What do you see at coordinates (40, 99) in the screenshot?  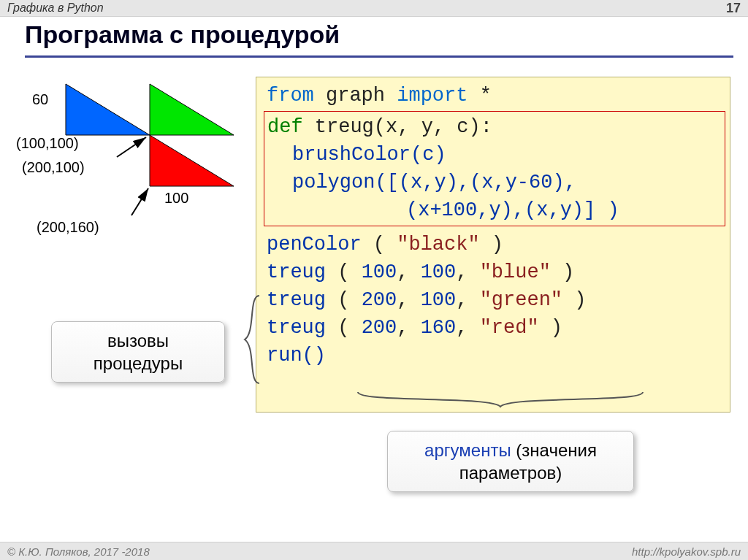 I see `label-60: 60` at bounding box center [40, 99].